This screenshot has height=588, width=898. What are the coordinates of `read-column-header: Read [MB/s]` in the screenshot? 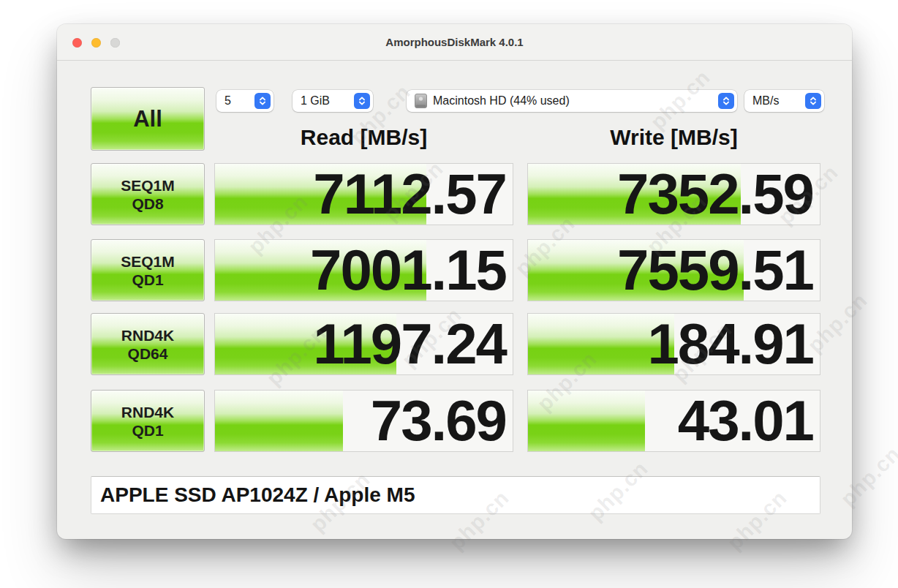 It's located at (364, 139).